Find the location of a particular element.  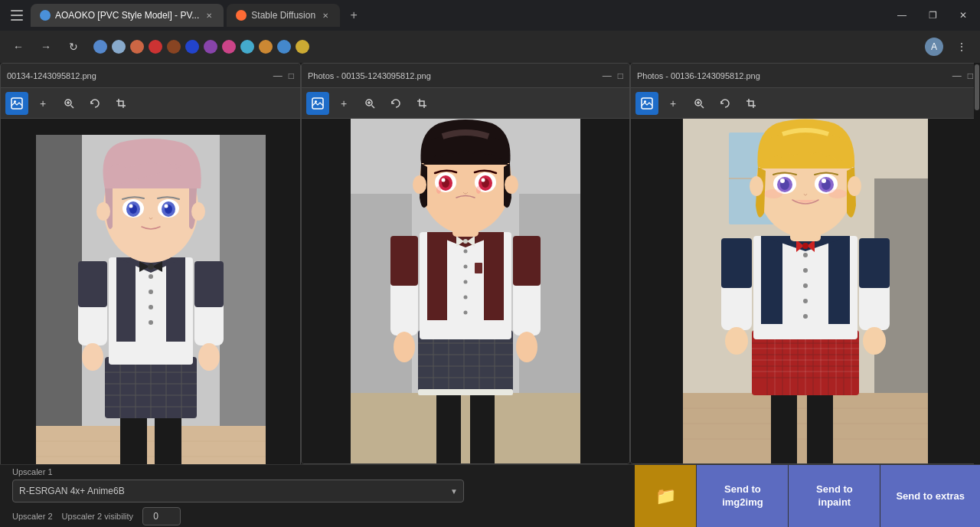

add-tool-right: + is located at coordinates (673, 103).